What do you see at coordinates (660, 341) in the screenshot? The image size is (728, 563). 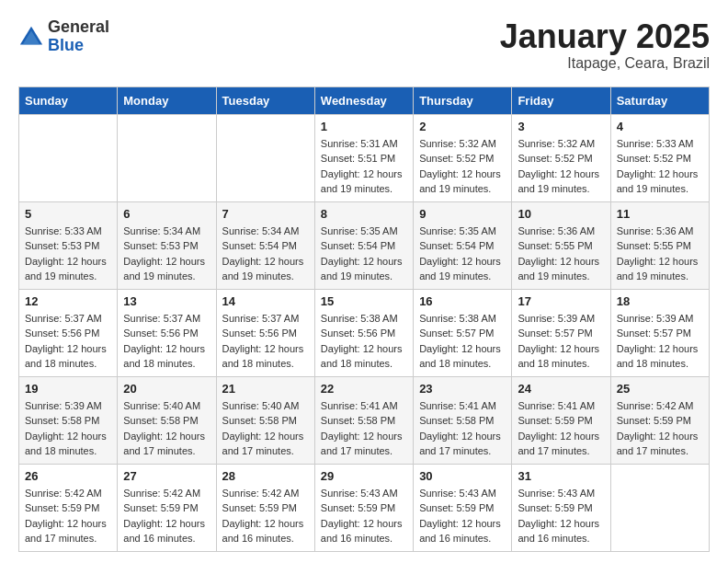 I see `day-info: Sunrise: 5:39 AM Sunset: 5:57 PM Dayligh…` at bounding box center [660, 341].